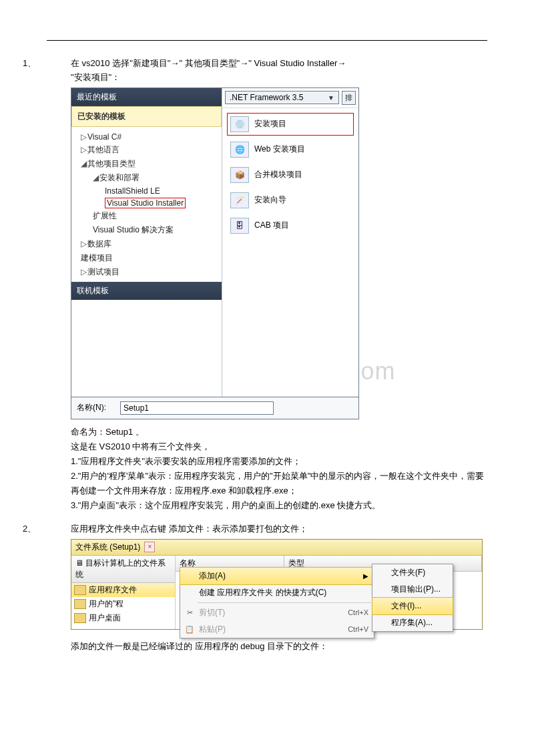 This screenshot has width=534, height=756. What do you see at coordinates (240, 175) in the screenshot?
I see `merge-module-icon: 📦` at bounding box center [240, 175].